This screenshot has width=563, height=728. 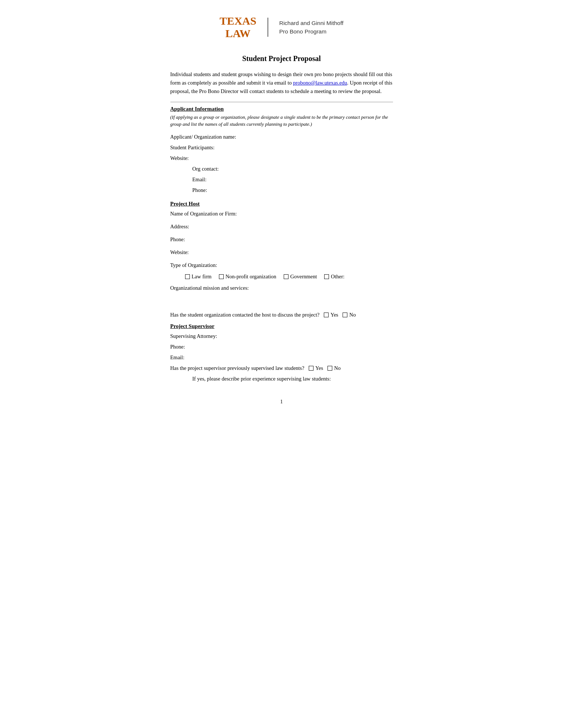 What do you see at coordinates (311, 23) in the screenshot?
I see `program-line1: Richard and Ginni Mithoff` at bounding box center [311, 23].